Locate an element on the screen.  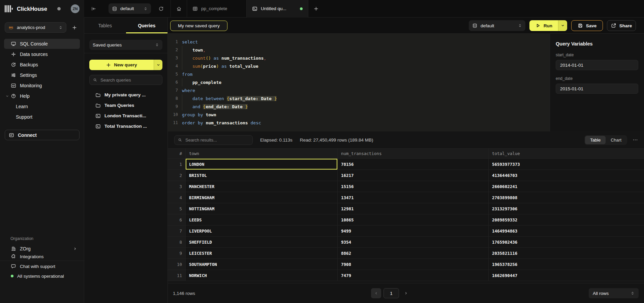
sidebar-item-sql-console: SQL Console is located at coordinates (42, 44).